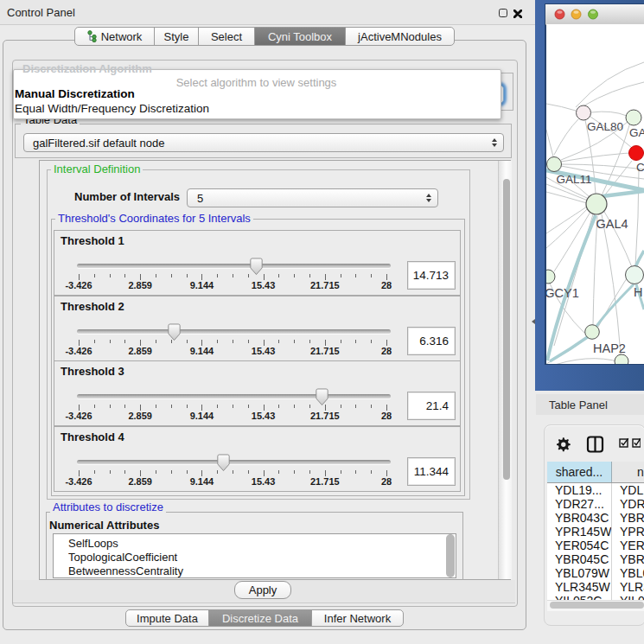  Describe the element at coordinates (636, 133) in the screenshot. I see `svg-text: GA` at that location.